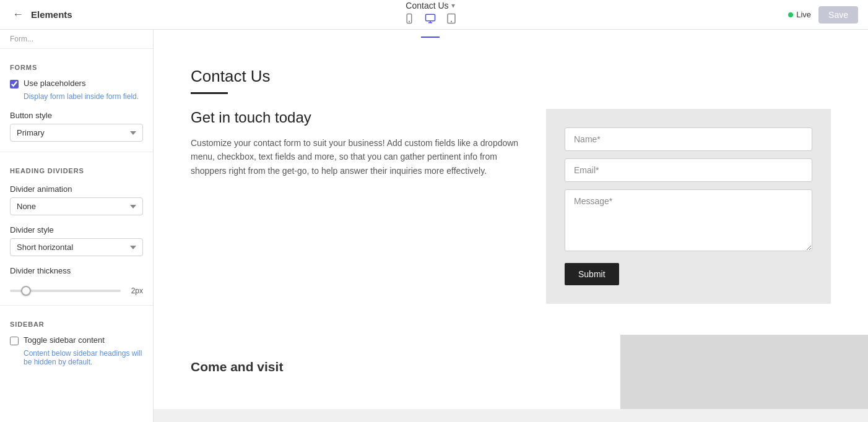 The width and height of the screenshot is (868, 422). Describe the element at coordinates (744, 372) in the screenshot. I see `come-visit-right-sketch` at that location.